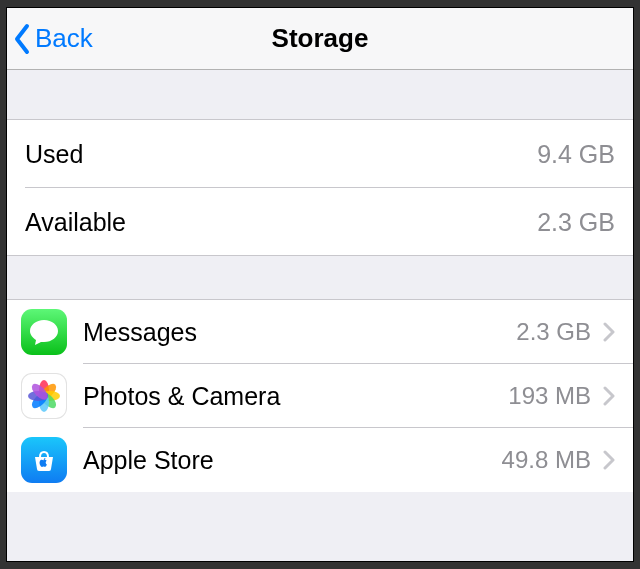  What do you see at coordinates (140, 332) in the screenshot?
I see `app-name: Messages` at bounding box center [140, 332].